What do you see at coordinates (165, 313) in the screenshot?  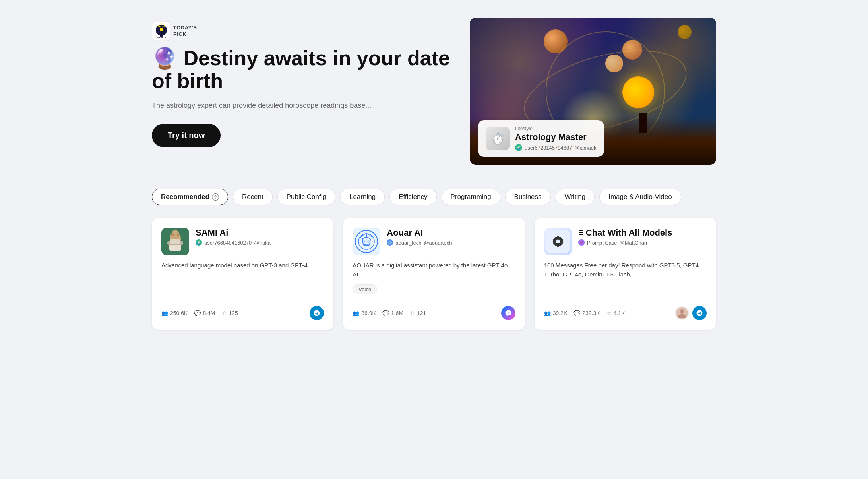 I see `users-icon: 👥` at bounding box center [165, 313].